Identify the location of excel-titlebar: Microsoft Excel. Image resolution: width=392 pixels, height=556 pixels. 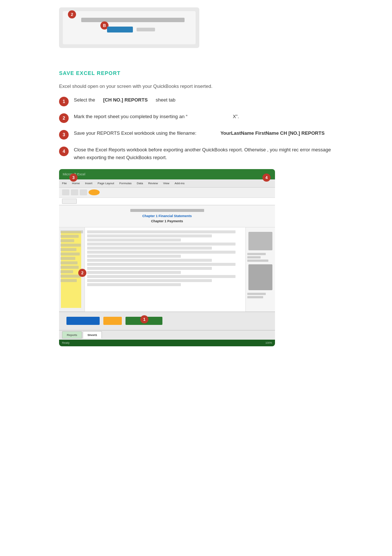
(167, 174).